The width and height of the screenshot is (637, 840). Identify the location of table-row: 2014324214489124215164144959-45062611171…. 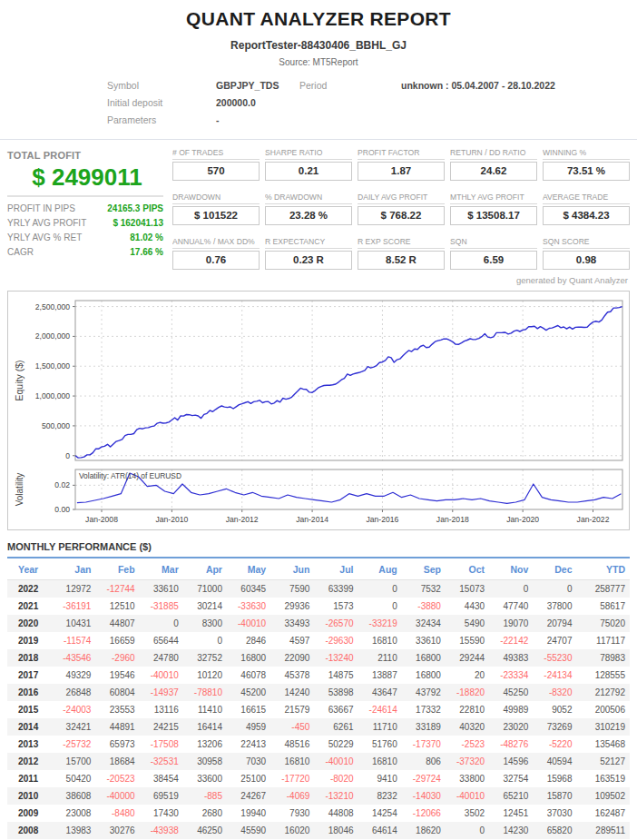
(318, 726).